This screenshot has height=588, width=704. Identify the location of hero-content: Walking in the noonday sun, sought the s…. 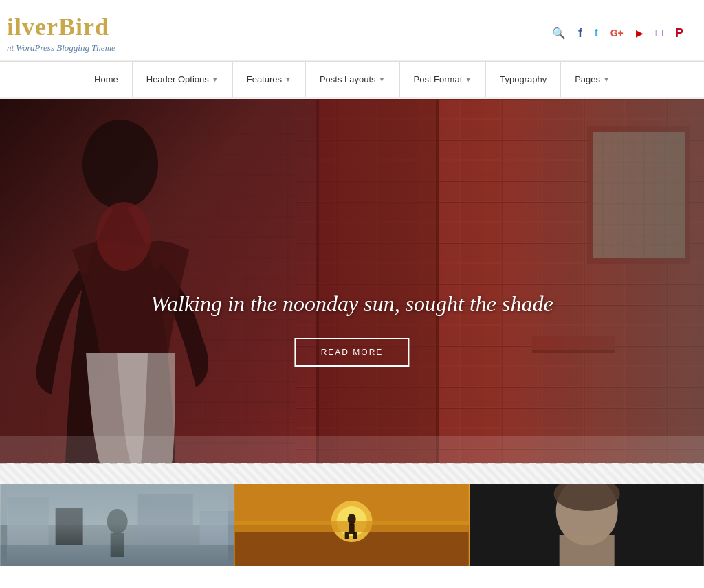
(352, 328).